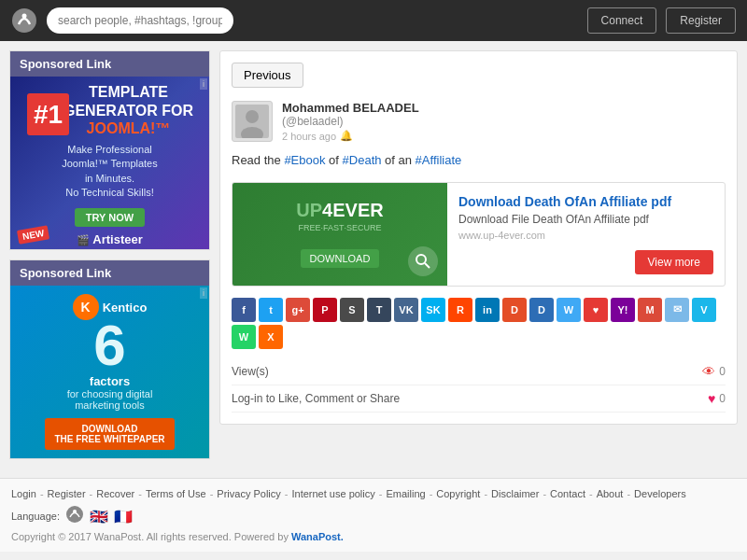  What do you see at coordinates (267, 75) in the screenshot?
I see `previous-button: Previous` at bounding box center [267, 75].